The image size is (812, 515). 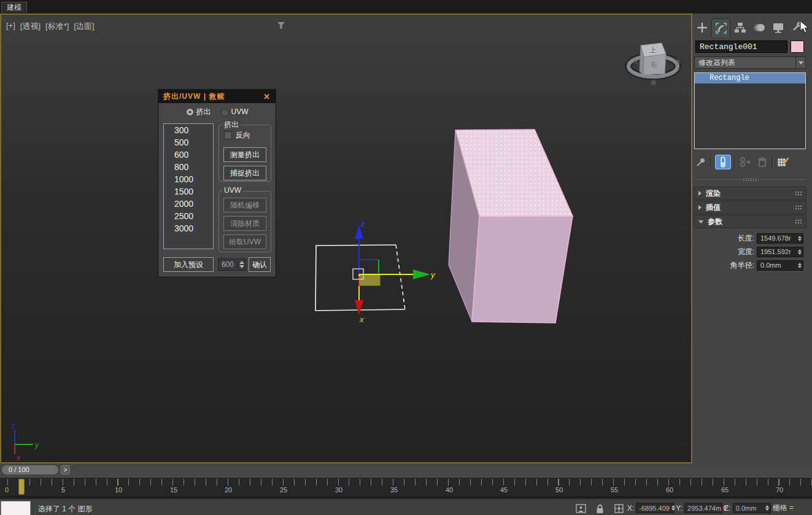 What do you see at coordinates (11, 26) in the screenshot?
I see `viewport-menu-general: [+]` at bounding box center [11, 26].